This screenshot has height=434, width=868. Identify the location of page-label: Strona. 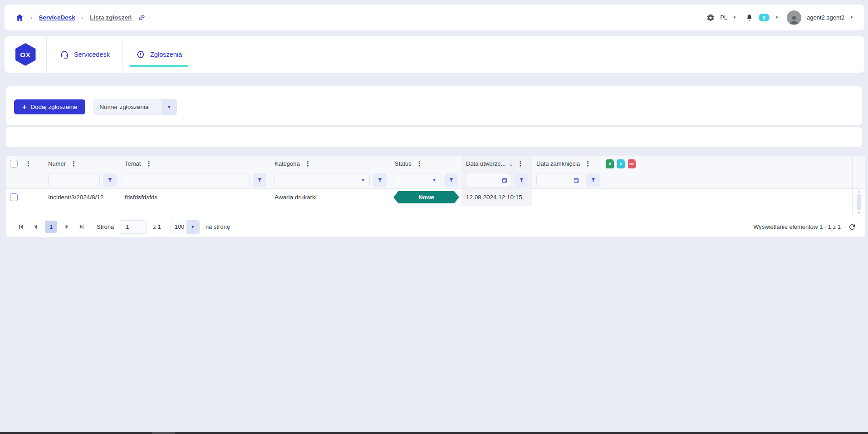
(105, 227).